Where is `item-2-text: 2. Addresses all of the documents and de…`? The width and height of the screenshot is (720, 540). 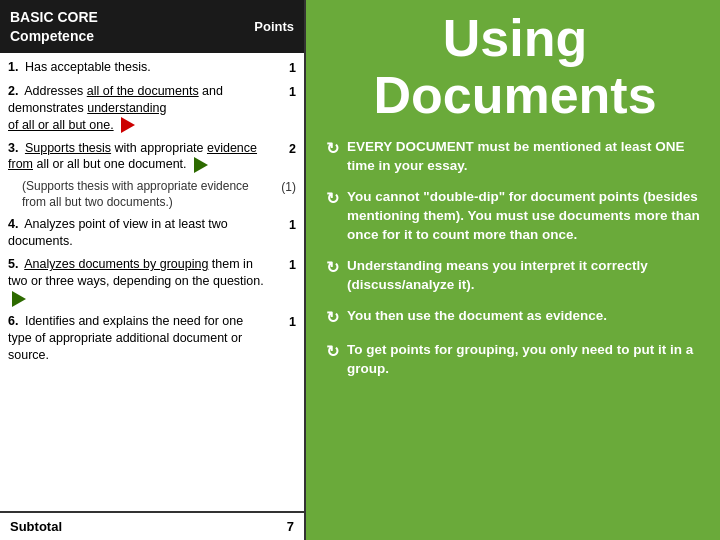 item-2-text: 2. Addresses all of the documents and de… is located at coordinates (141, 108).